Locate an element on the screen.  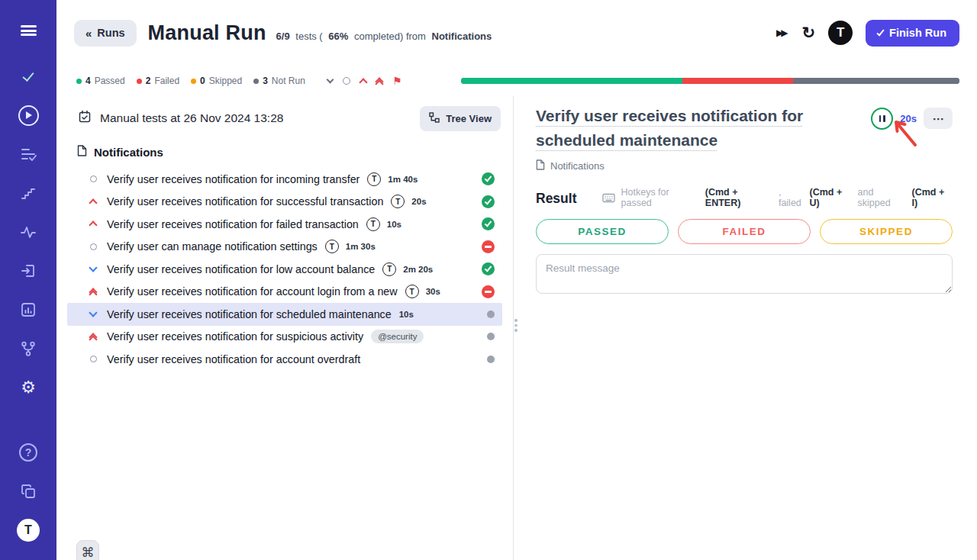
passed-dot-icon is located at coordinates (79, 81).